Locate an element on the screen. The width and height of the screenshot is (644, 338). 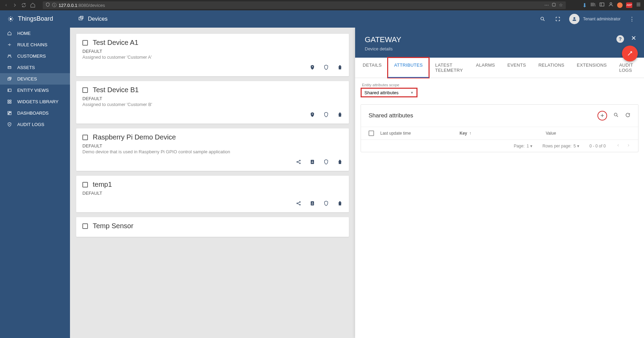
nav-item-customers: CUSTOMERS is located at coordinates (35, 56).